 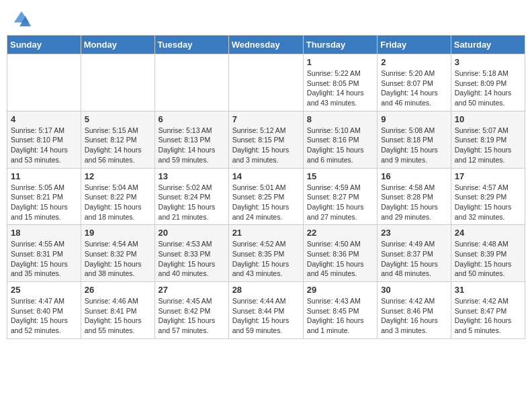 What do you see at coordinates (266, 290) in the screenshot?
I see `day-number: 28` at bounding box center [266, 290].